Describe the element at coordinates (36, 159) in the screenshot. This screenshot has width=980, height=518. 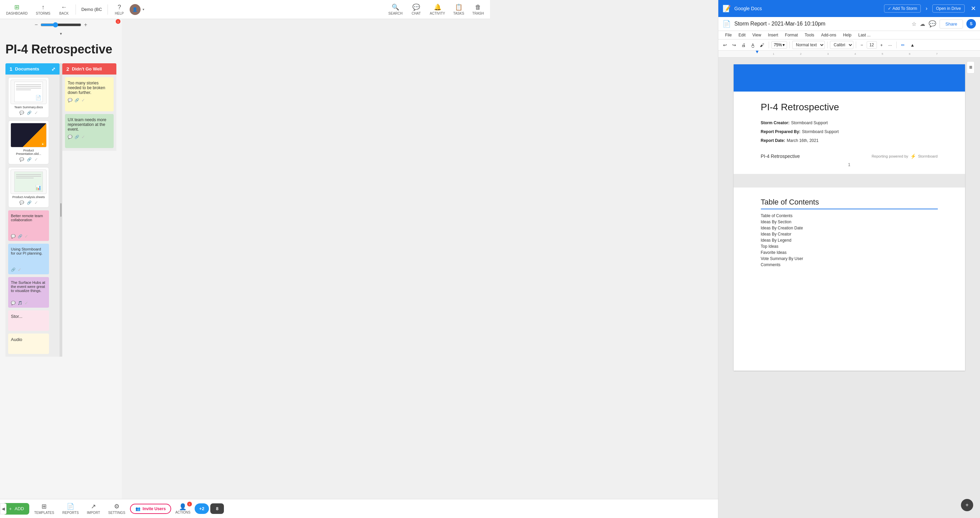
I see `check-icon-2: ✓` at that location.